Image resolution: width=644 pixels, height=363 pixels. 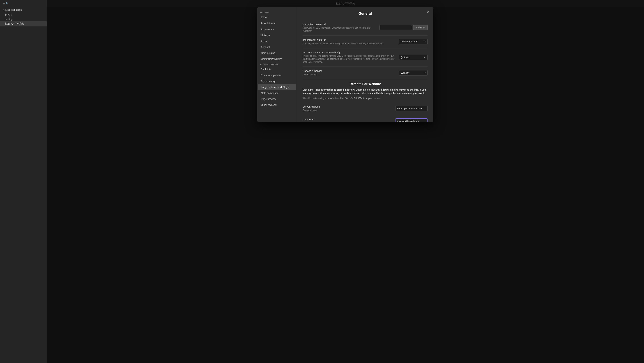 I want to click on settings-nav-page-preview: Page preview, so click(x=277, y=99).